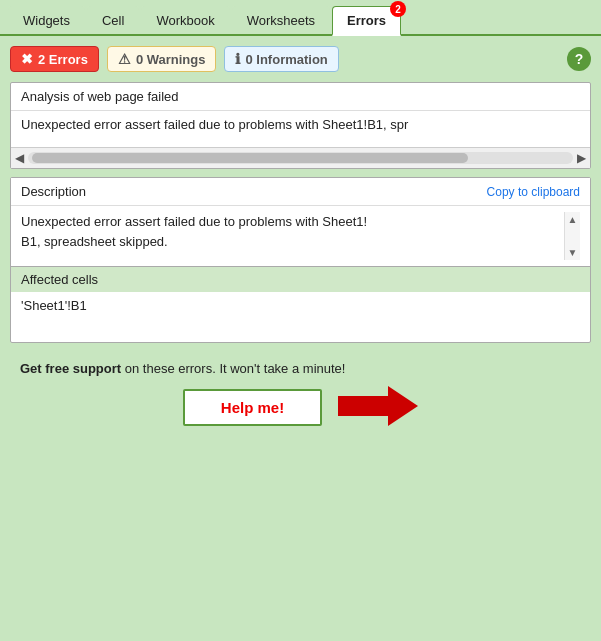 This screenshot has height=641, width=601. Describe the element at coordinates (300, 368) in the screenshot. I see `footer-text: Get free support on these errors. It won…` at that location.